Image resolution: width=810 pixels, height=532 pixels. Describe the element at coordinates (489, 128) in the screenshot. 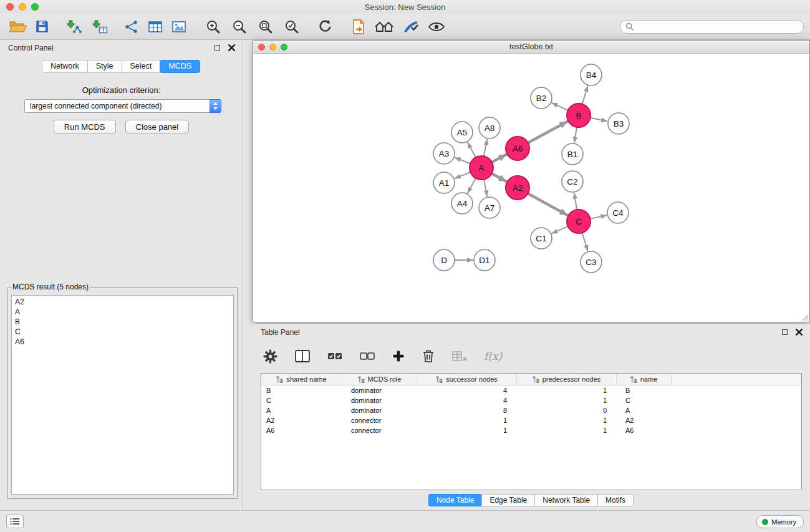

I see `graph-node-A8: A8` at that location.